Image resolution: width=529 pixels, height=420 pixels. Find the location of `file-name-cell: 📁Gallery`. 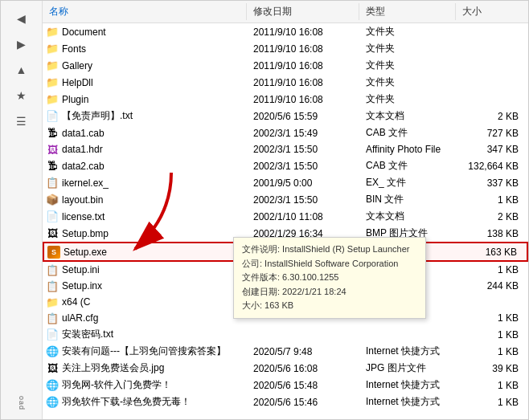

file-name-cell: 📁Gallery is located at coordinates (145, 66).